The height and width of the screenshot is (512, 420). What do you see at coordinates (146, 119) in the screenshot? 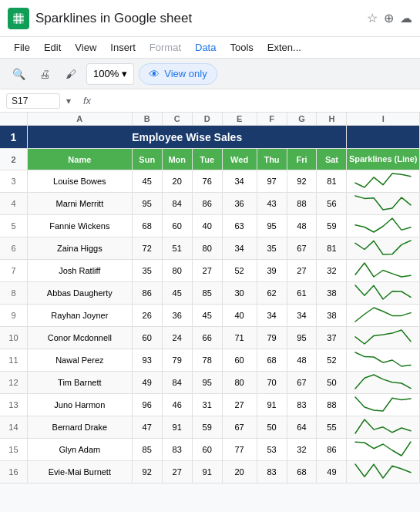
I see `col-header-b: B` at bounding box center [146, 119].